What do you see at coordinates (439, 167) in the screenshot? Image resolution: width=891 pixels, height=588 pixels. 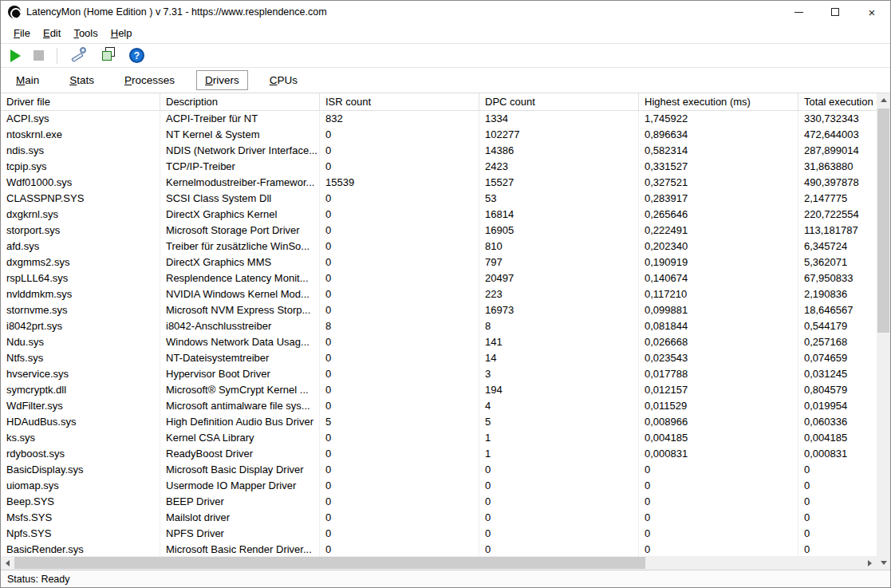 I see `table-row: tcpip.sysTCP/IP-Treiber024230,33152731,8…` at bounding box center [439, 167].